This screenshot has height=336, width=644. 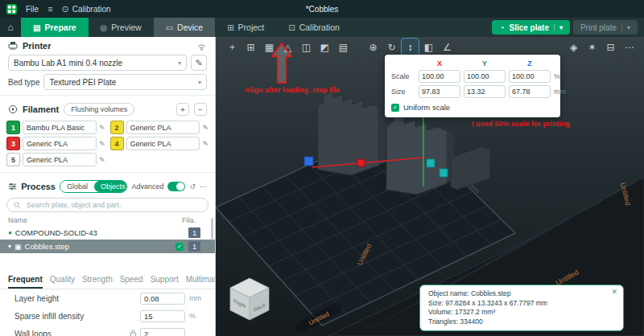 What do you see at coordinates (232, 47) in the screenshot?
I see `add-icon: +` at bounding box center [232, 47].